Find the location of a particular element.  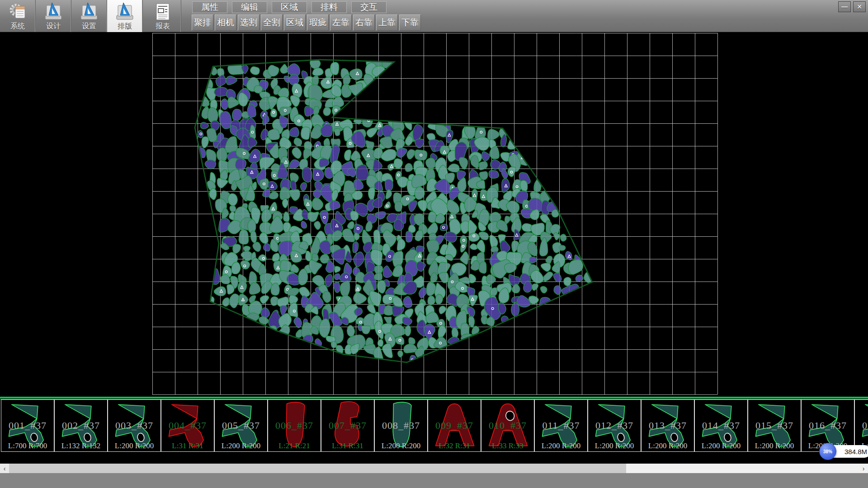

piece-name: 017_#37 is located at coordinates (862, 426).